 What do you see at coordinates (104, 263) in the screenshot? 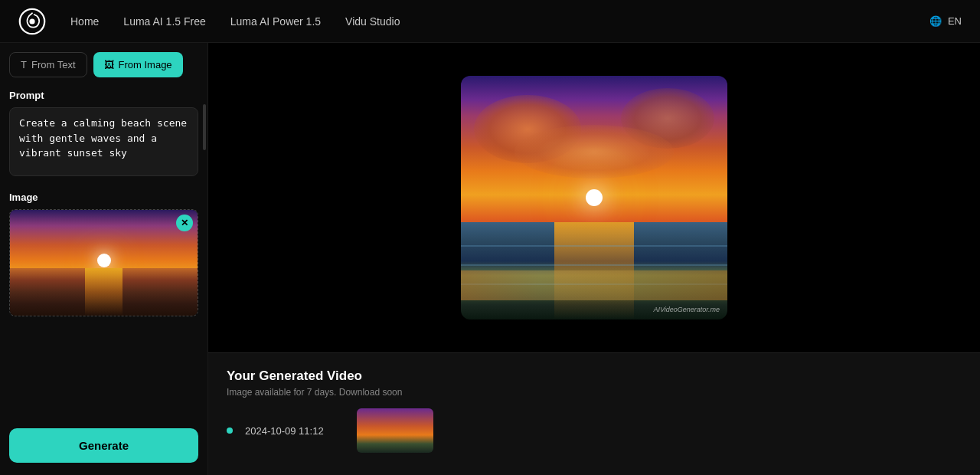
I see `image-upload-area: ✕` at bounding box center [104, 263].